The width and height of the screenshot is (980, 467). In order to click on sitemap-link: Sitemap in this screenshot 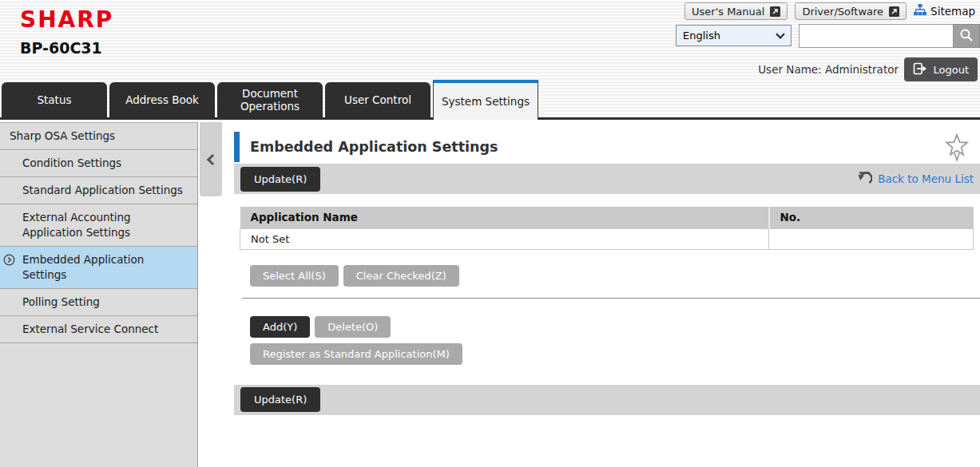, I will do `click(944, 11)`.